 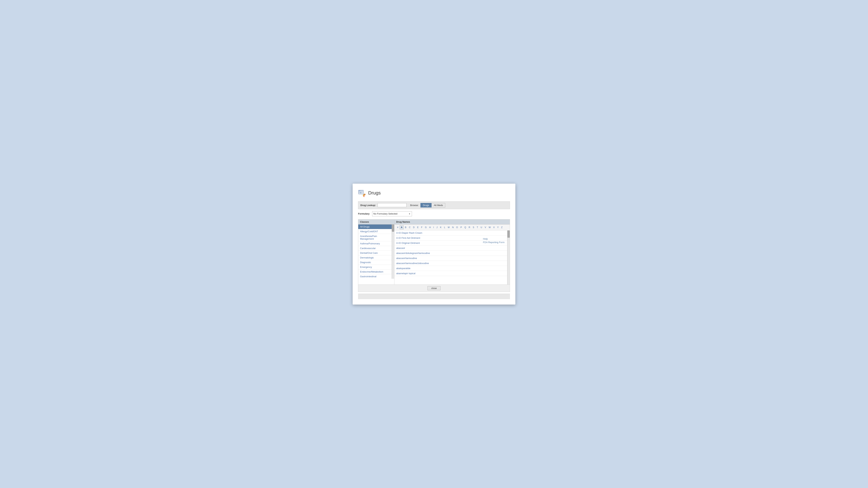 I want to click on alpha-btn-n: N, so click(x=453, y=227).